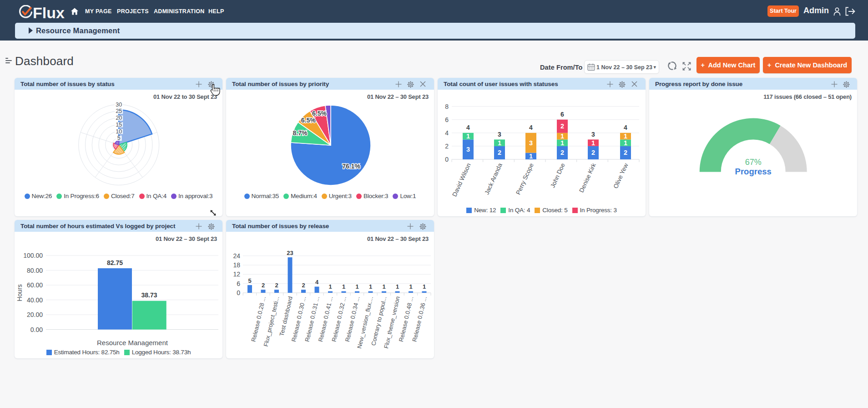 This screenshot has height=408, width=868. Describe the element at coordinates (621, 176) in the screenshot. I see `svg-text: Olive Yew` at that location.